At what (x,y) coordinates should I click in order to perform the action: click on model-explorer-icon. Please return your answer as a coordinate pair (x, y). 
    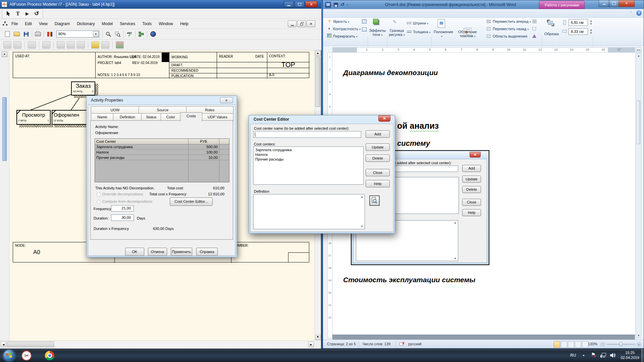
    Looking at the image, I should click on (141, 34).